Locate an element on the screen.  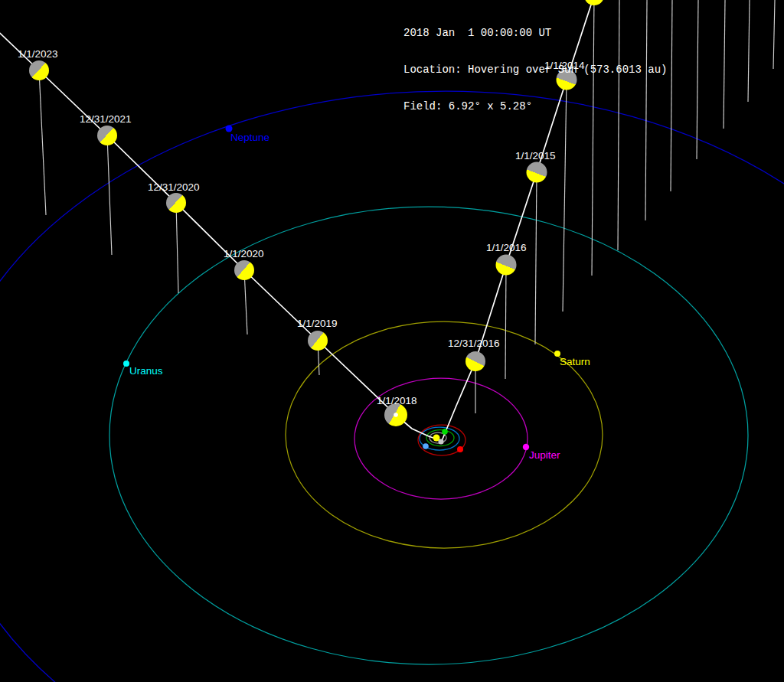
comet-date-label: 1/1/2020 is located at coordinates (243, 254).